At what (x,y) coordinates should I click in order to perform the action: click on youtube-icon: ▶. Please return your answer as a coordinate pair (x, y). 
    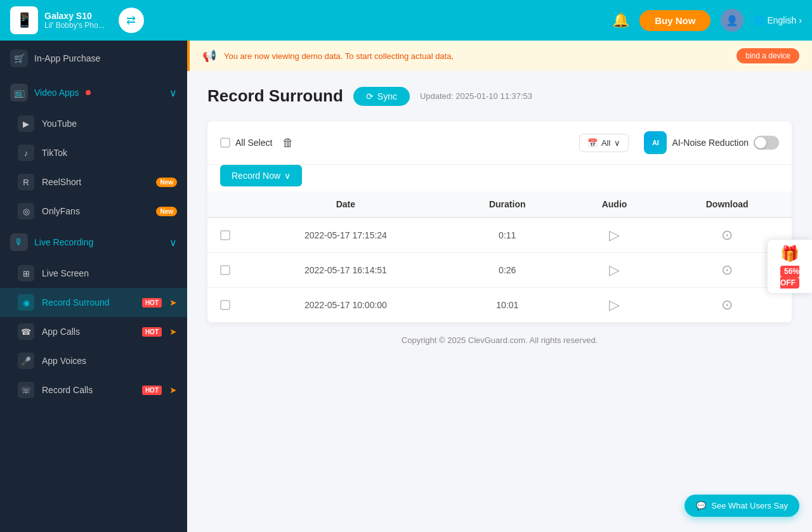
    Looking at the image, I should click on (26, 124).